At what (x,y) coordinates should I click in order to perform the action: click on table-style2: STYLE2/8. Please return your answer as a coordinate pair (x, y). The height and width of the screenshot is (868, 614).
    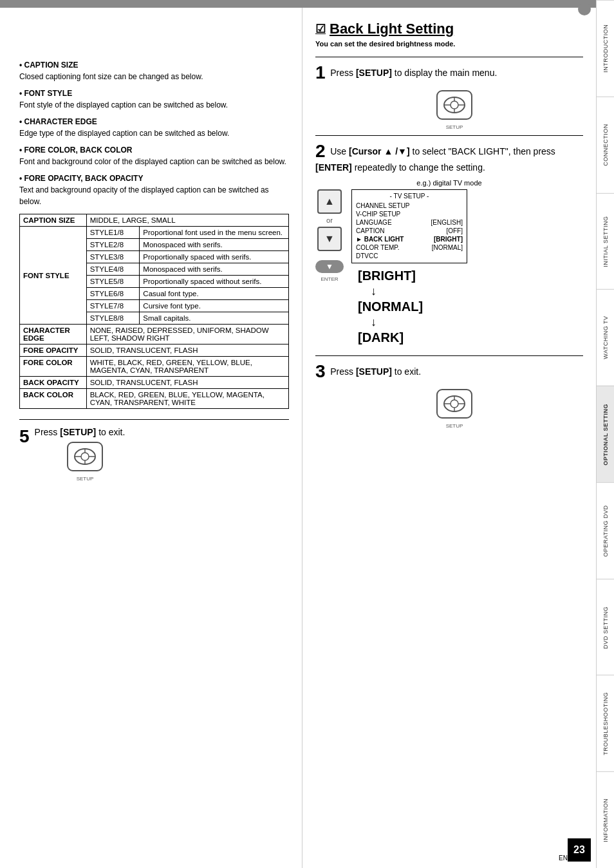
    Looking at the image, I should click on (113, 245).